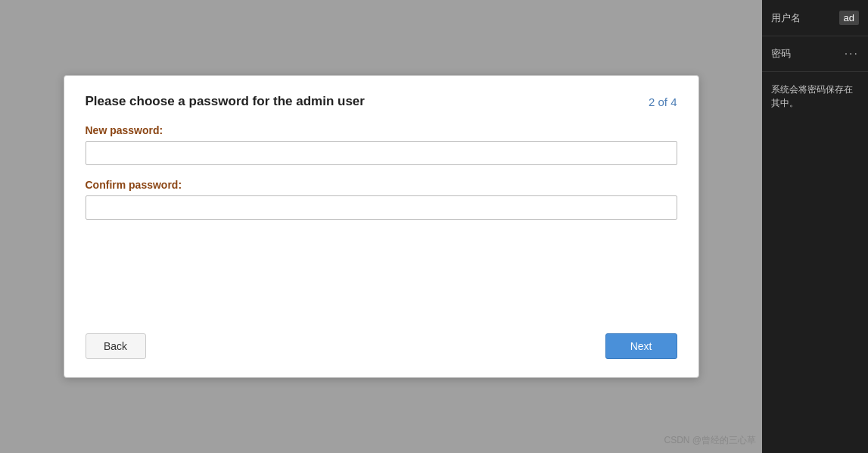 The image size is (868, 453). Describe the element at coordinates (808, 54) in the screenshot. I see `password-label: 密码` at that location.